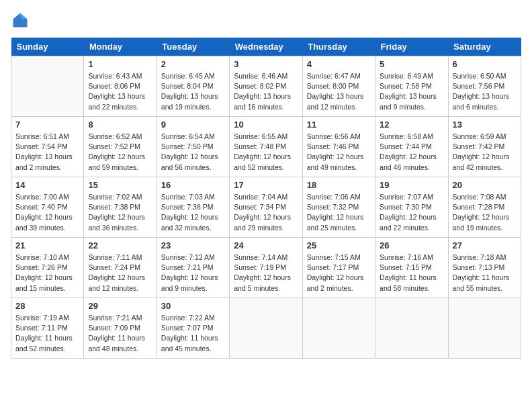 This screenshot has height=411, width=532. What do you see at coordinates (266, 246) in the screenshot?
I see `day-number: 24` at bounding box center [266, 246].